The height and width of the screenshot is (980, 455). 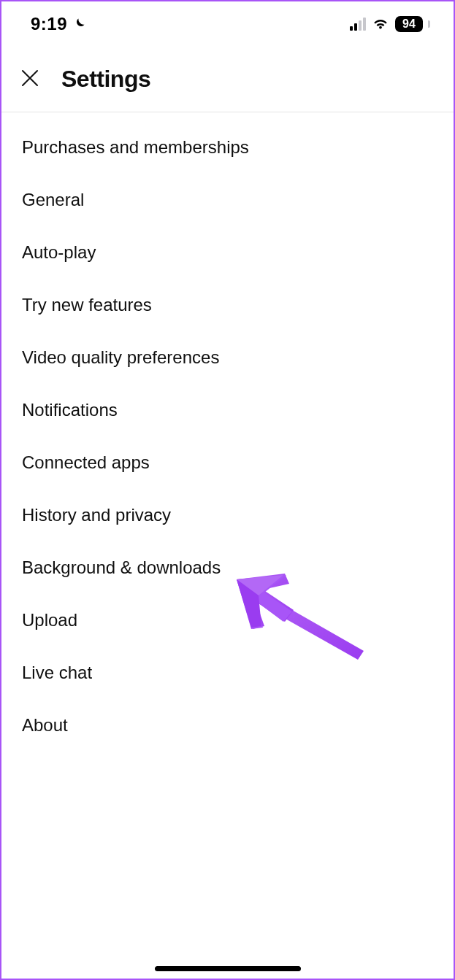 I want to click on settings-item-notifications: Notifications, so click(x=228, y=410).